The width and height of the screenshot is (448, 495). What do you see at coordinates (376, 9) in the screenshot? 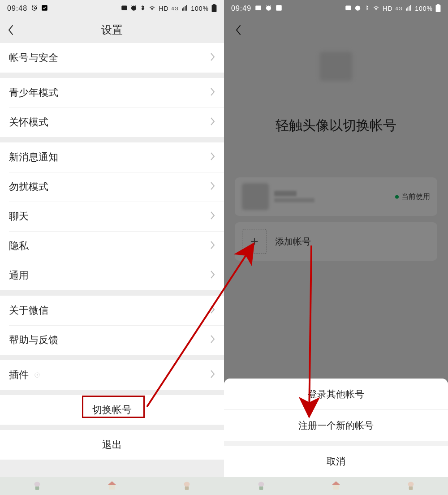
I see `wifi-icon` at bounding box center [376, 9].